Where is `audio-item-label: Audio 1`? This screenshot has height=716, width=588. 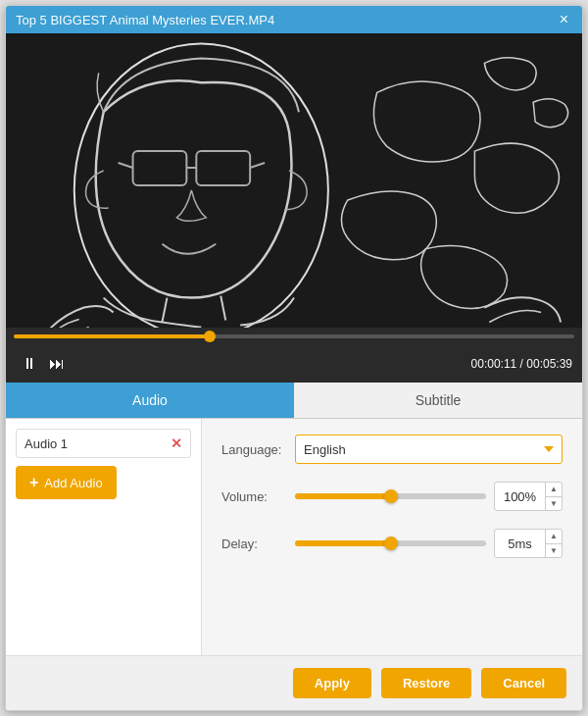
audio-item-label: Audio 1 is located at coordinates (46, 443).